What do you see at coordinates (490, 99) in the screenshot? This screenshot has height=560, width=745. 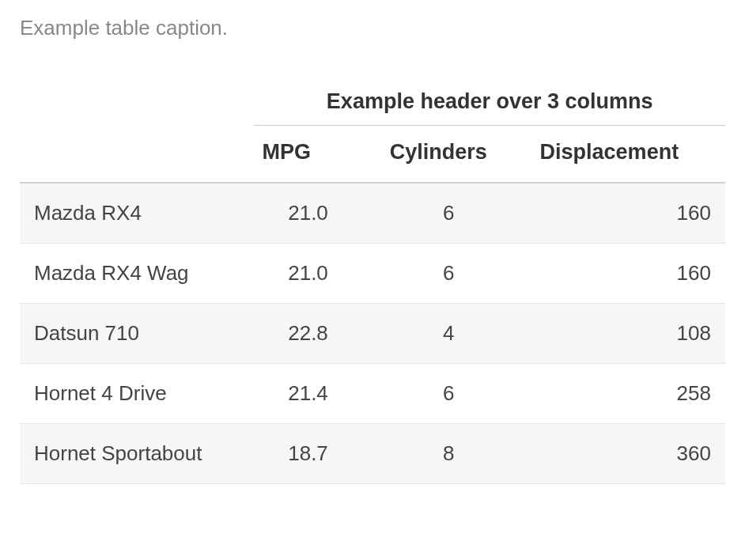 I see `spanner-header: Example header over 3 columns` at bounding box center [490, 99].